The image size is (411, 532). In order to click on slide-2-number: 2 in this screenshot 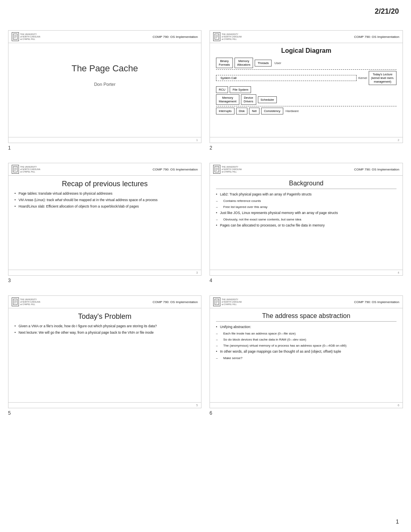, I will do `click(399, 140)`.